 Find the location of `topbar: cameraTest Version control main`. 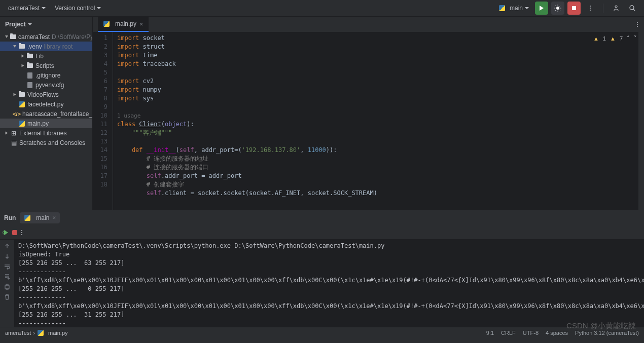

topbar: cameraTest Version control main is located at coordinates (322, 8).